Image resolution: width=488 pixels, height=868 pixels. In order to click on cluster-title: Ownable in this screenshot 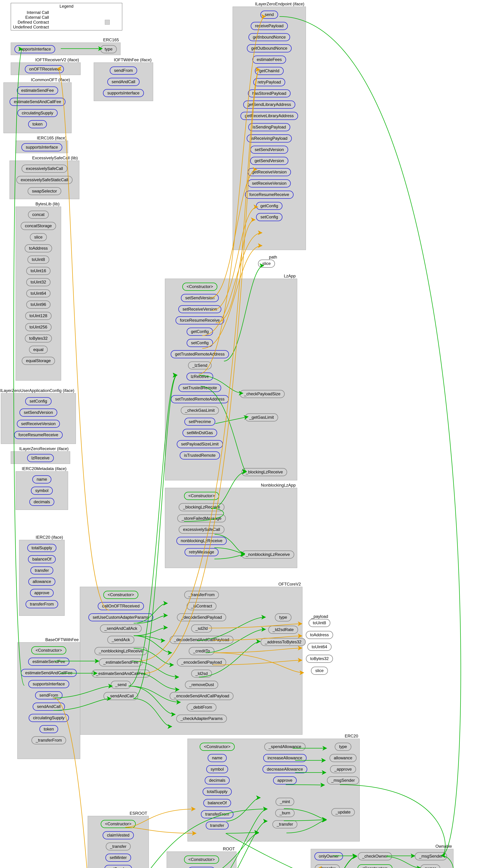, I will do `click(444, 846)`.